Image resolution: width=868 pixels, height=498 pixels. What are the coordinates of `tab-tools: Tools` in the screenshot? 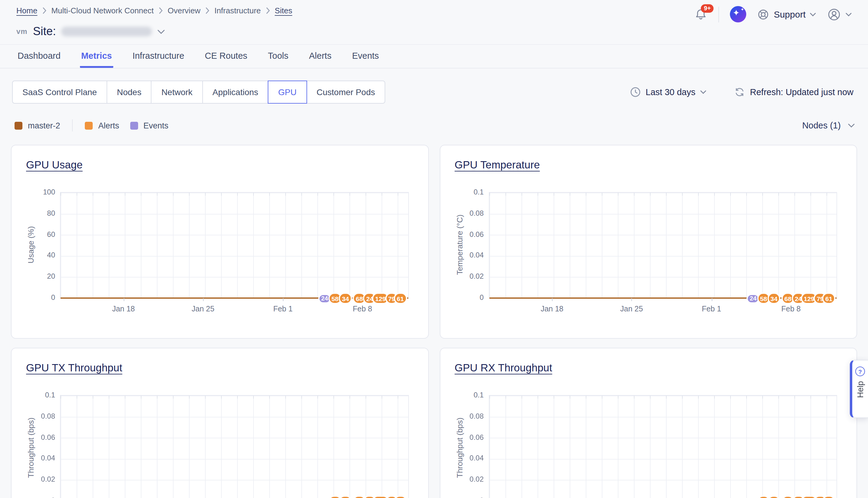 It's located at (278, 56).